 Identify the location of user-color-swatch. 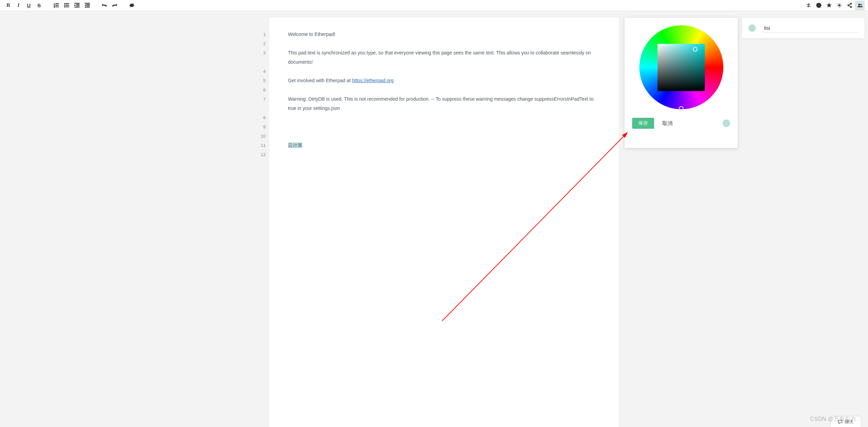
(752, 28).